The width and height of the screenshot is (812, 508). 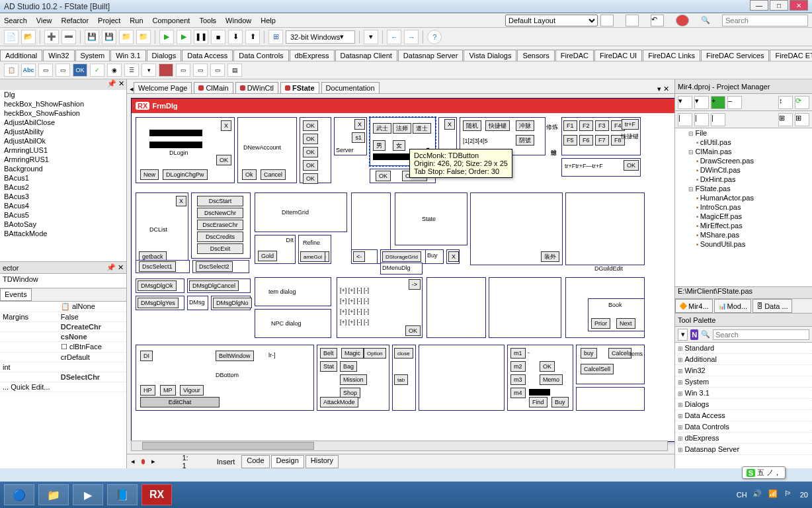 I want to click on cat-vista: Vista Dialogs, so click(x=490, y=56).